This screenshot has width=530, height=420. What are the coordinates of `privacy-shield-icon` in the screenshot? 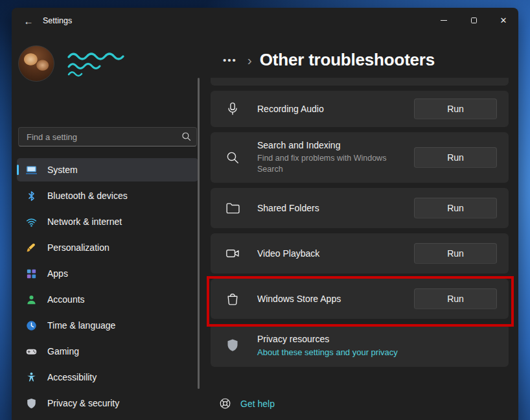 It's located at (233, 345).